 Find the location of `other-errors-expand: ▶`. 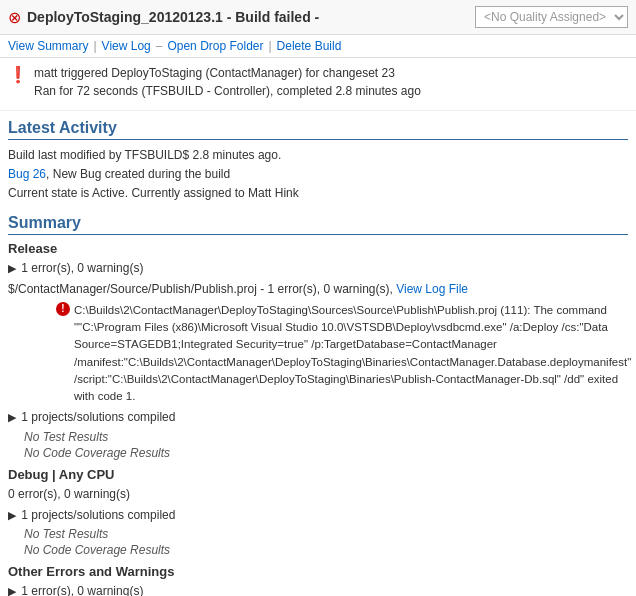

other-errors-expand: ▶ is located at coordinates (12, 590).